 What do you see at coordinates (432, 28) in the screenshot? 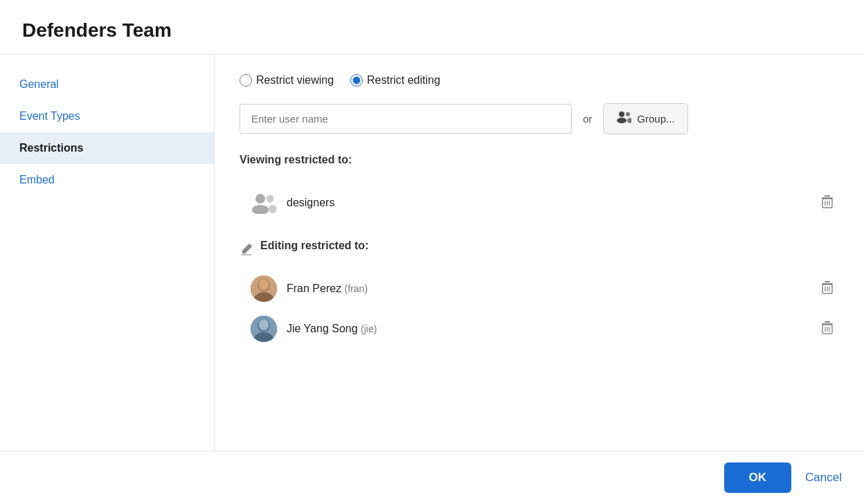
I see `dialog-header: Defenders Team` at bounding box center [432, 28].